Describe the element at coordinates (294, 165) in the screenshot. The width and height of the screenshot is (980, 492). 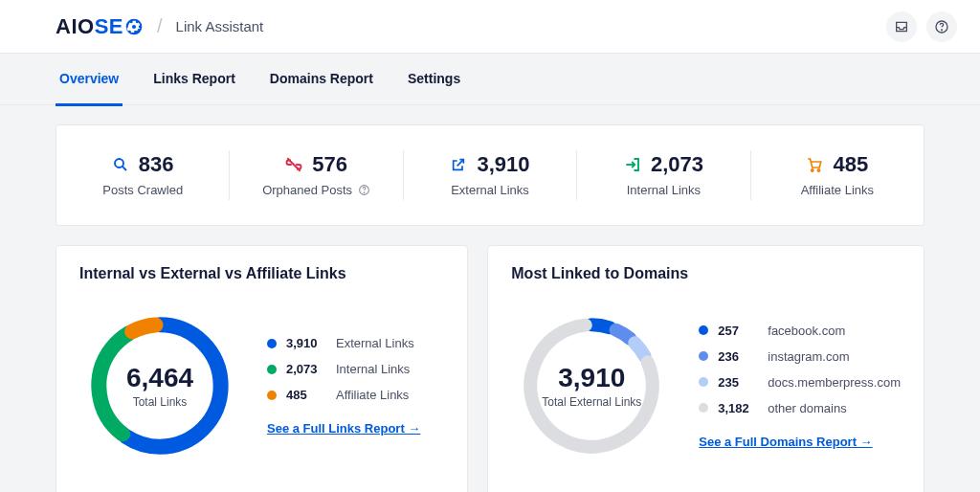
I see `unlink-icon` at that location.